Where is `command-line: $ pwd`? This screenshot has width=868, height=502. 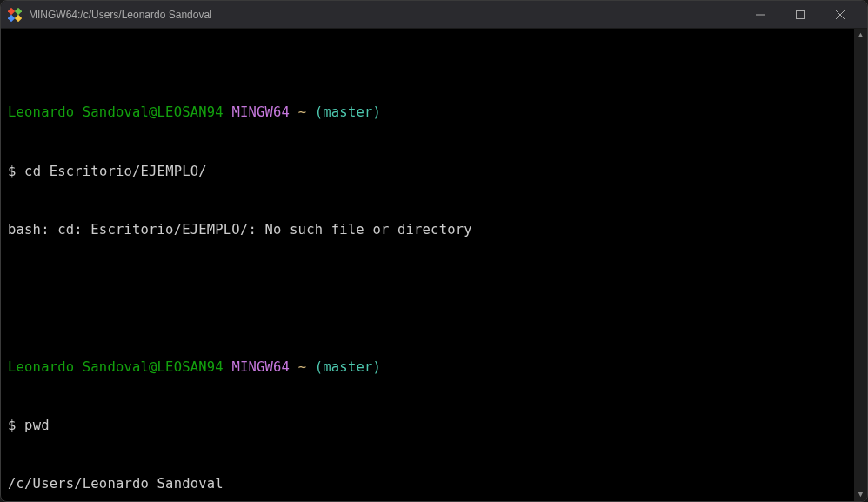
command-line: $ pwd is located at coordinates (428, 425).